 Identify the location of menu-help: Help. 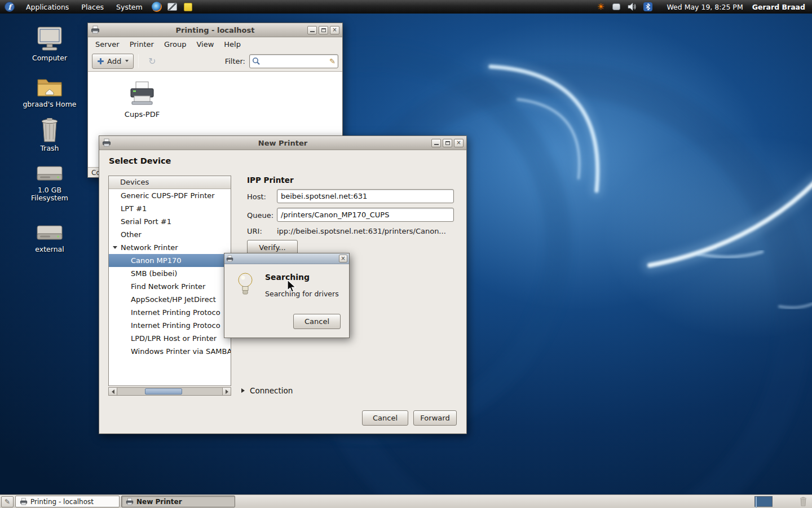
(232, 44).